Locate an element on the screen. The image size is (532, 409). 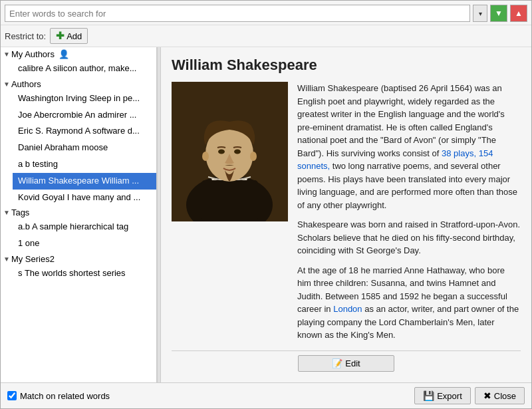
tags-arrow: ▼ is located at coordinates (7, 213).